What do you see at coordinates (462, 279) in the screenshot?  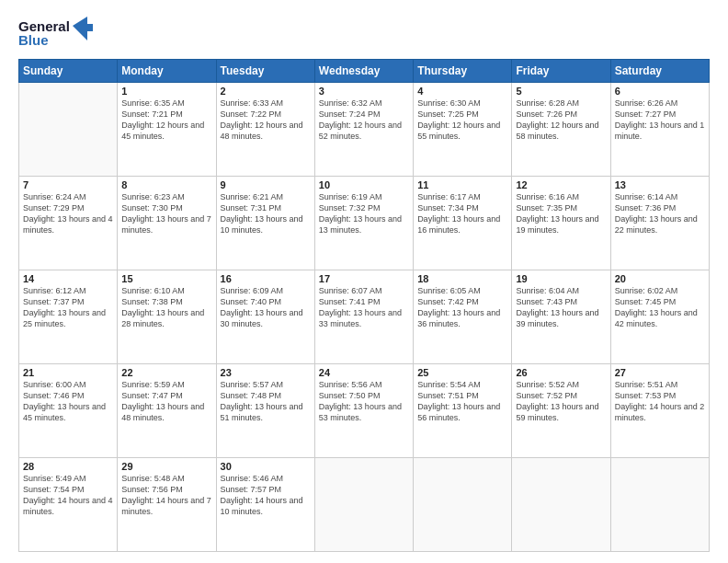 I see `day-number: 18` at bounding box center [462, 279].